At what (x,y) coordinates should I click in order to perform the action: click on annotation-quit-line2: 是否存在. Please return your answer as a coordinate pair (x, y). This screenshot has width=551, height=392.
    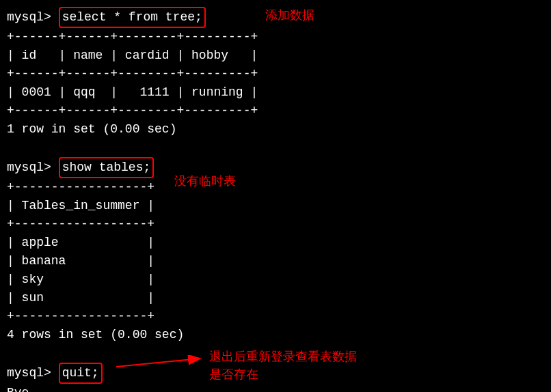
    Looking at the image, I should click on (234, 376).